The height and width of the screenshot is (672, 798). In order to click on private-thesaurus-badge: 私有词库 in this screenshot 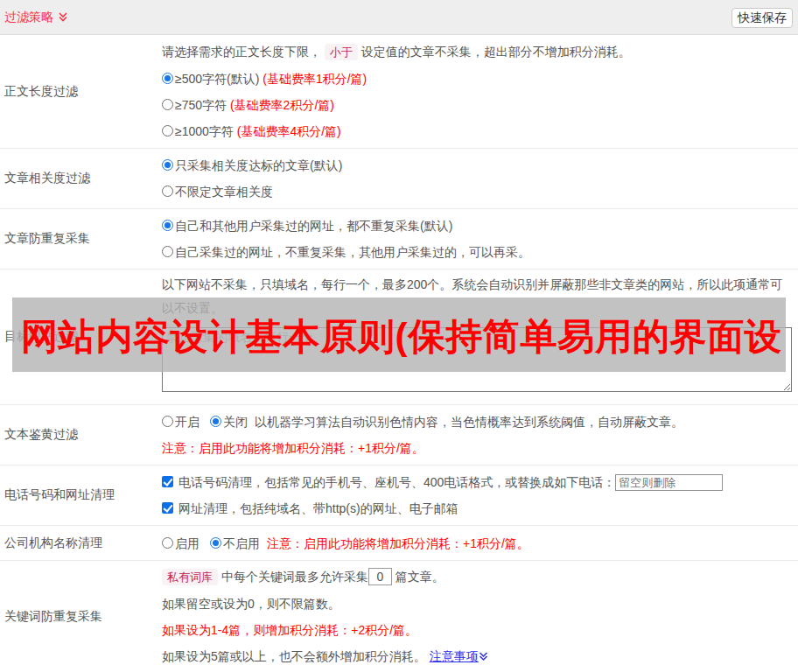, I will do `click(190, 578)`.